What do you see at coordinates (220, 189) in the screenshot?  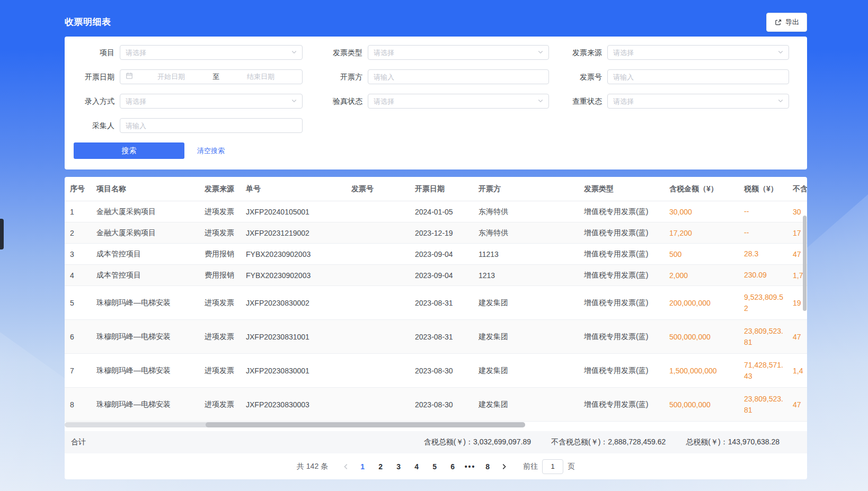 I see `col-invoice-source: 发票来源` at bounding box center [220, 189].